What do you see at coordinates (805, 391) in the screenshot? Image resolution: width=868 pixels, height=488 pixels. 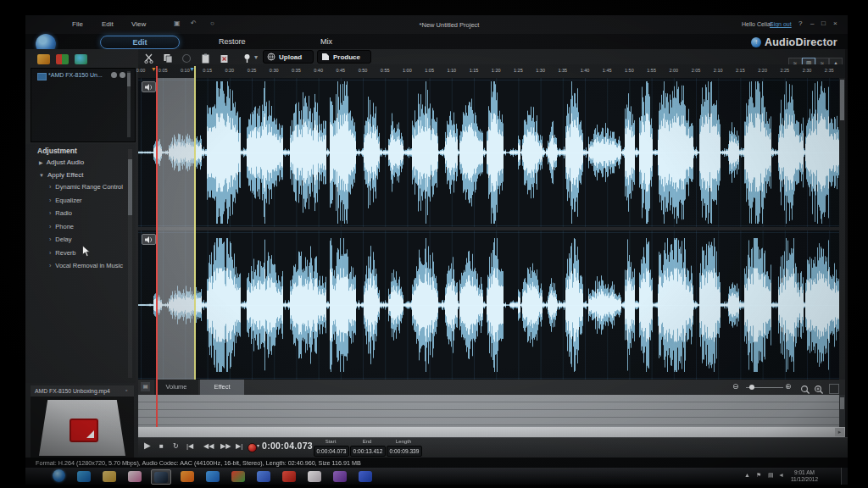 I see `zoom-fit-icon` at bounding box center [805, 391].